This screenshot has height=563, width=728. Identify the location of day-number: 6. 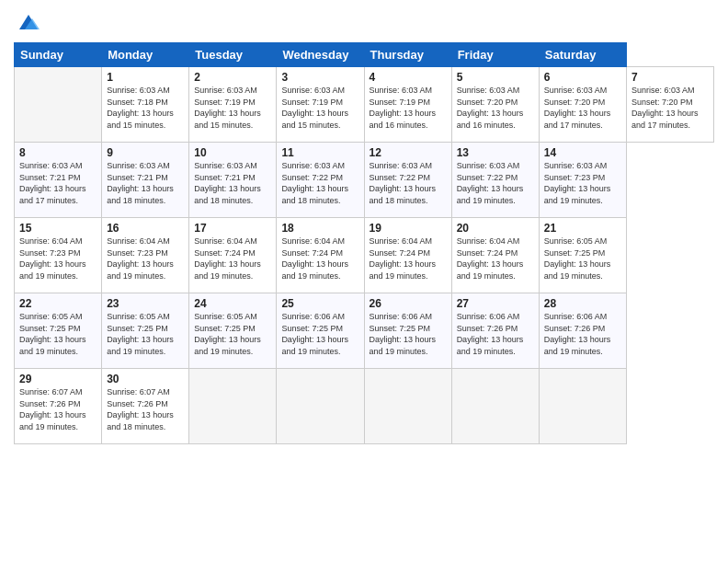
(583, 77).